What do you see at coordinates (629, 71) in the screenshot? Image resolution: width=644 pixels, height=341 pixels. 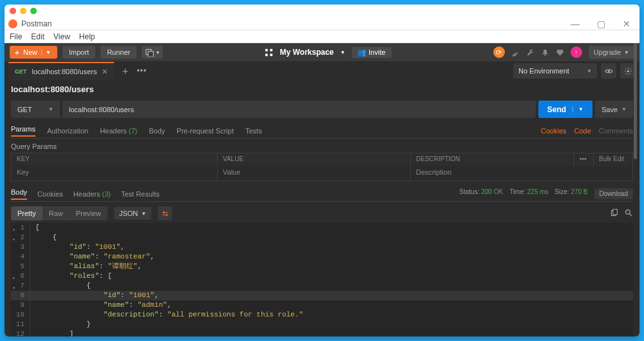 I see `gear-icon` at bounding box center [629, 71].